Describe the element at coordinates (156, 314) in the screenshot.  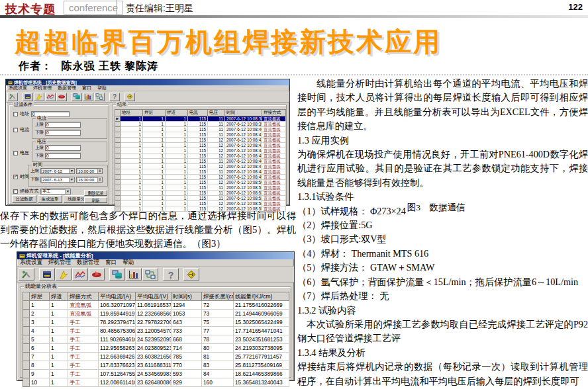
I see `table-row: 21直流氩弧119.859449192712.23266856600105373…` at that location.